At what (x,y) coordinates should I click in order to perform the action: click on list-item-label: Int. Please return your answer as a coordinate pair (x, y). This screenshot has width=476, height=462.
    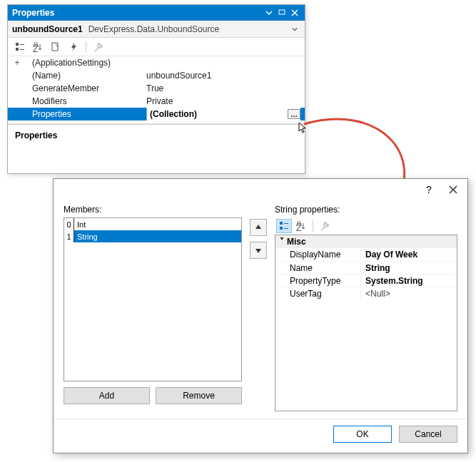
    Looking at the image, I should click on (158, 224).